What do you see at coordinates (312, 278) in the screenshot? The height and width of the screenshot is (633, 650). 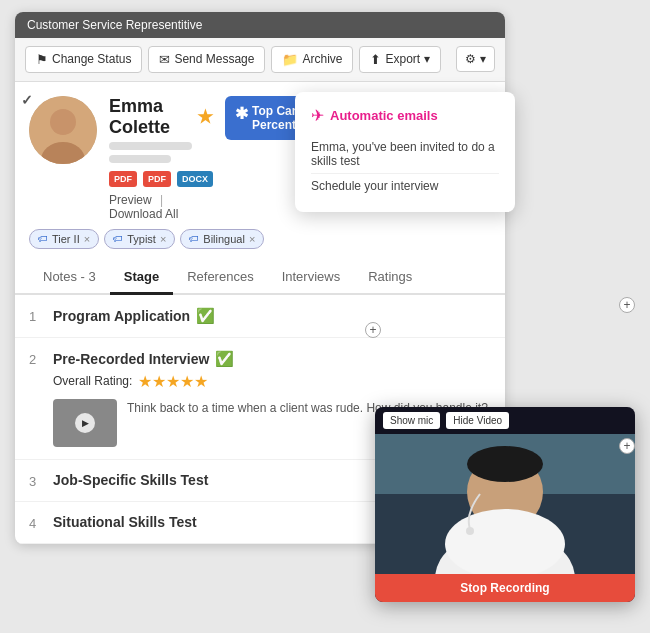 I see `tab-interviews: Interviews` at bounding box center [312, 278].